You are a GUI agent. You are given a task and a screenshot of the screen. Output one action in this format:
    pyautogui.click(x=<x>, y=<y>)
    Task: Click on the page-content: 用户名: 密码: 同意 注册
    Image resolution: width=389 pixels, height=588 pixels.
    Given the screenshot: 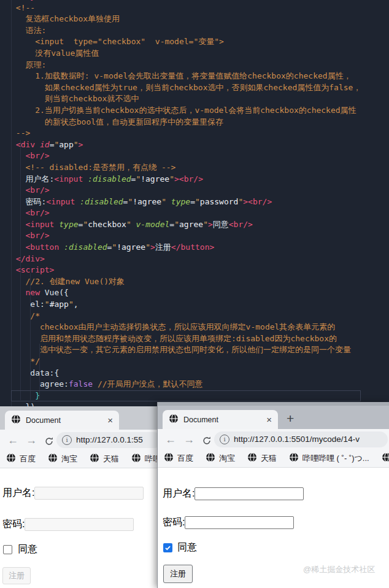 What is the action you would take?
    pyautogui.click(x=79, y=528)
    